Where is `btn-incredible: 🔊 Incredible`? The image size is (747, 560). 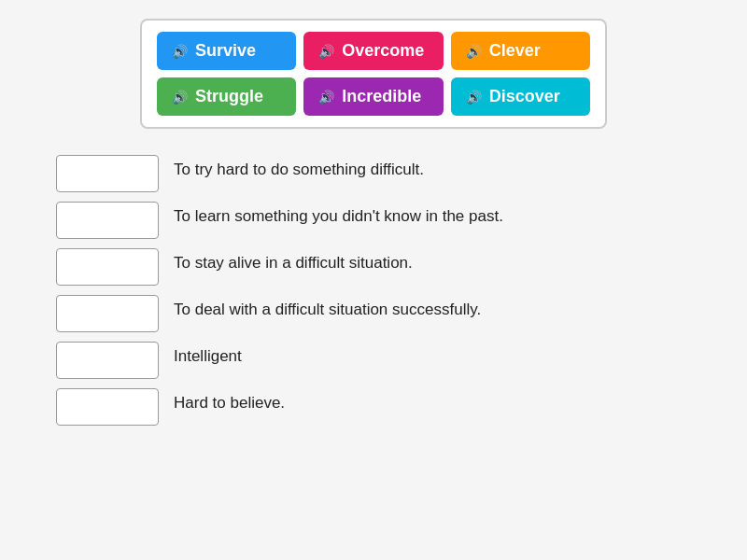
btn-incredible: 🔊 Incredible is located at coordinates (374, 97).